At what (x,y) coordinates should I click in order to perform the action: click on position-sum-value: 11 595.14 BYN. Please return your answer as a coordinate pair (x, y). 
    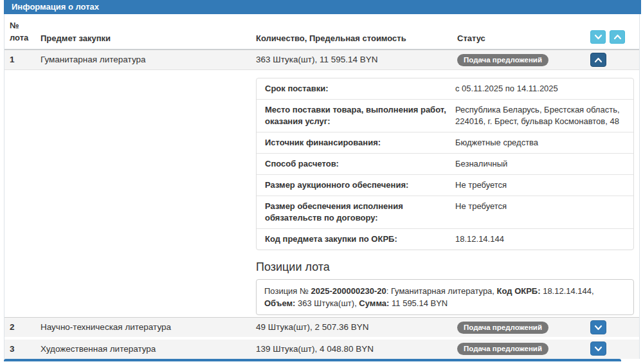
    Looking at the image, I should click on (418, 304).